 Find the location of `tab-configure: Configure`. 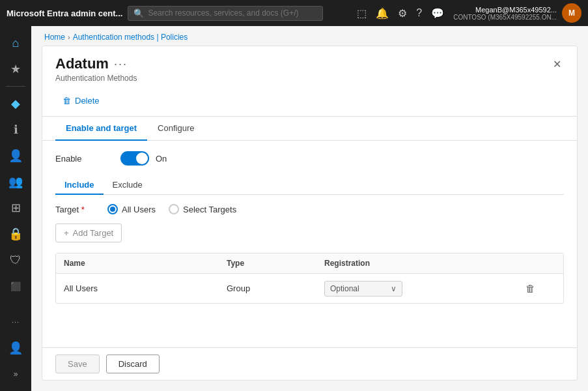

tab-configure: Configure is located at coordinates (176, 129).